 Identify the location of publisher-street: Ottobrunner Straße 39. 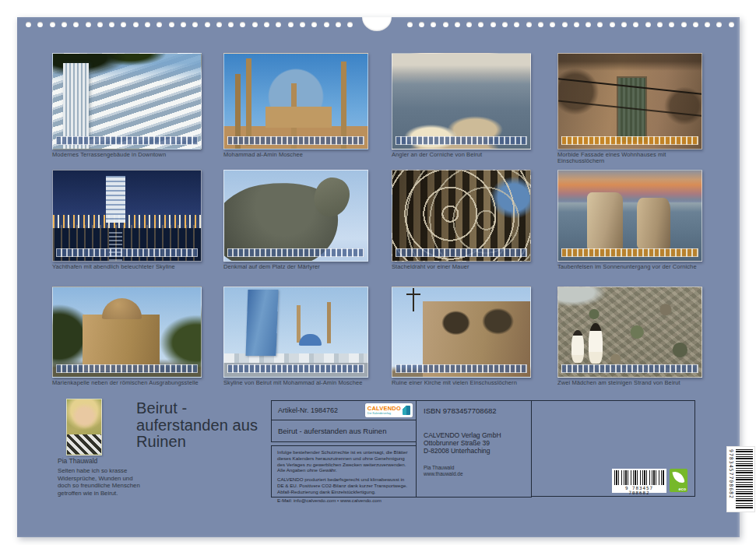
(477, 443).